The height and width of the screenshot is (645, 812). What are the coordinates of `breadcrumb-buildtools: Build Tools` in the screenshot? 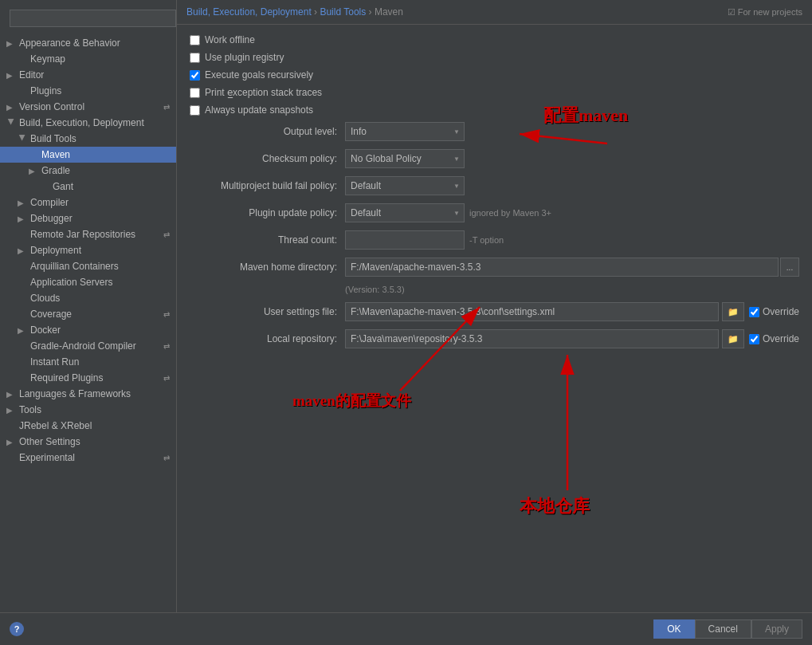 It's located at (343, 12).